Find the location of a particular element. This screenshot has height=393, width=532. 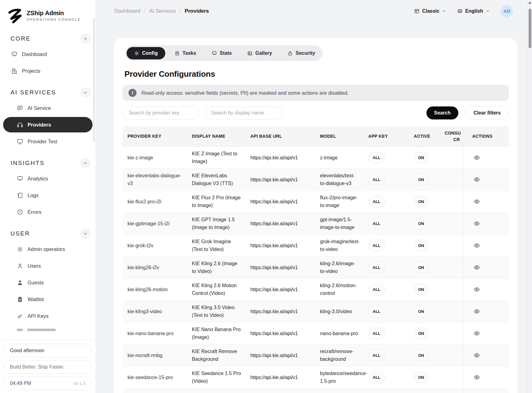

sidebar-item: Dashboard is located at coordinates (48, 54).